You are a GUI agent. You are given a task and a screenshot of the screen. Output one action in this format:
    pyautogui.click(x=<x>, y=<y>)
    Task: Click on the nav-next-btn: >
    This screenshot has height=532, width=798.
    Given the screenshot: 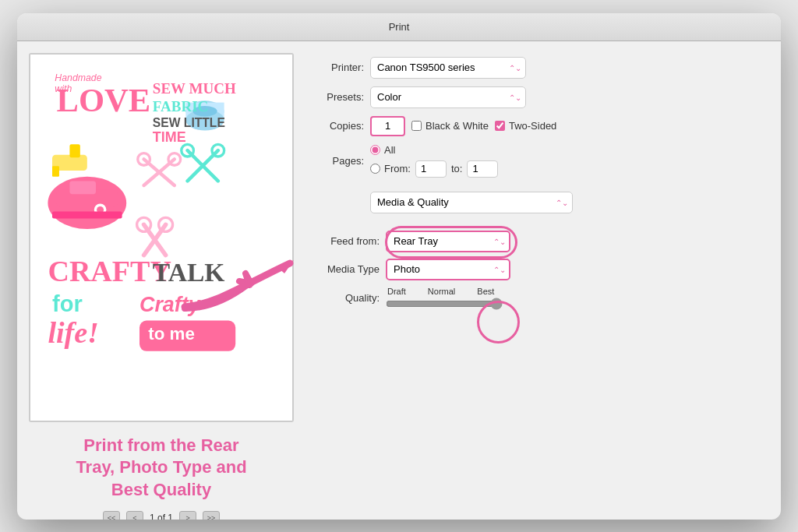 What is the action you would take?
    pyautogui.click(x=188, y=516)
    